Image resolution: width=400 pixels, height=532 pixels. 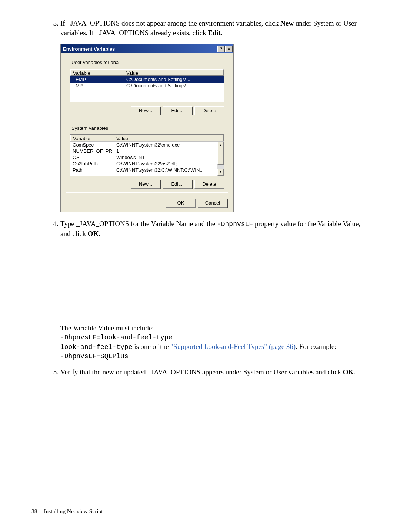 I want to click on system-variables-list: Variable Value ComSpec C:\WINNT\system32…, so click(x=147, y=155).